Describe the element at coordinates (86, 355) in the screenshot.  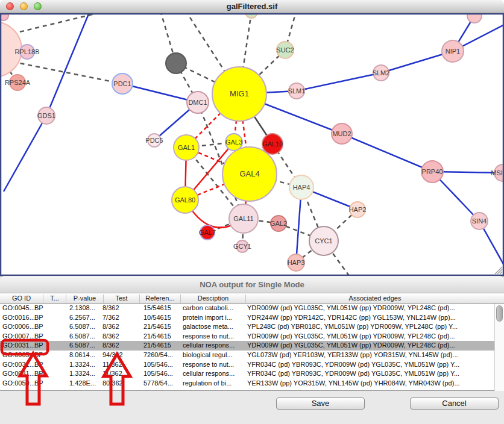
I see `table-cell: 8.0614...` at that location.